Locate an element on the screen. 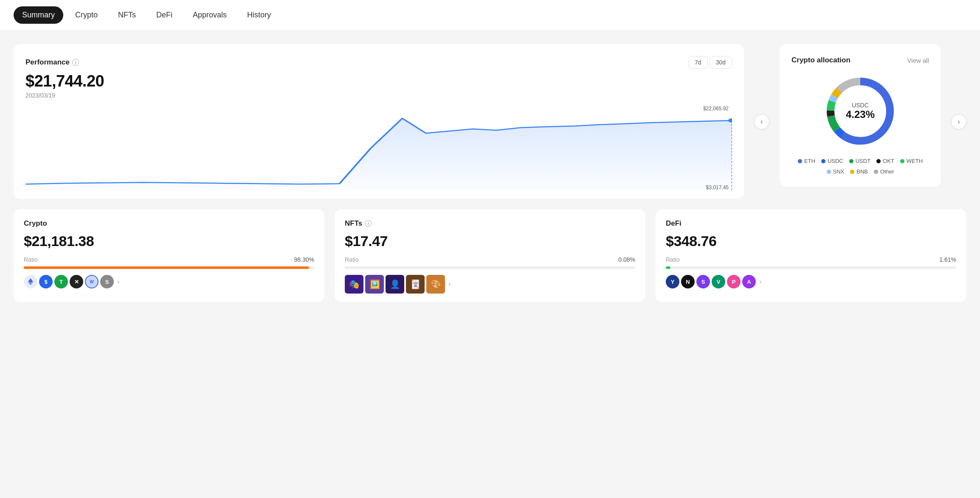 The width and height of the screenshot is (980, 498). legend-dot-weth is located at coordinates (902, 161).